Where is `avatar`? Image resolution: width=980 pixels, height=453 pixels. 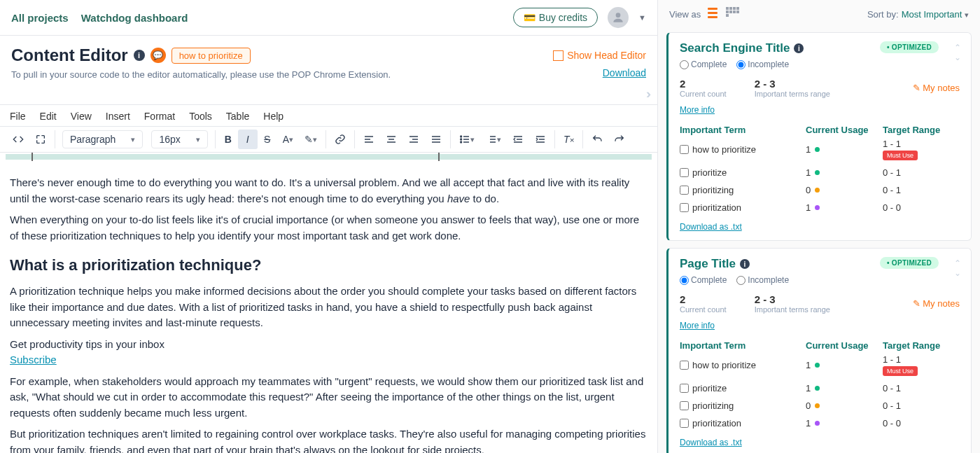 avatar is located at coordinates (618, 18).